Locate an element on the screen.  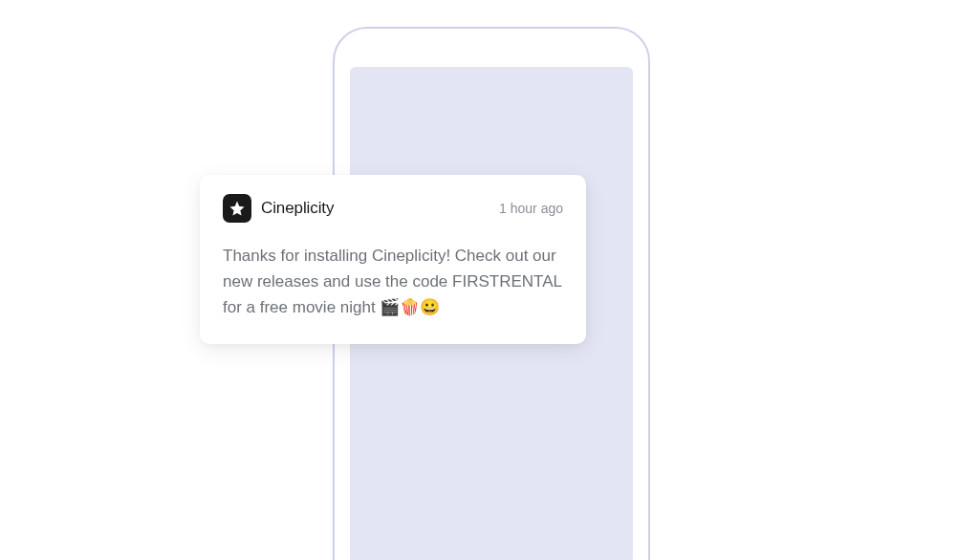
app-name: Cineplicity is located at coordinates (297, 208).